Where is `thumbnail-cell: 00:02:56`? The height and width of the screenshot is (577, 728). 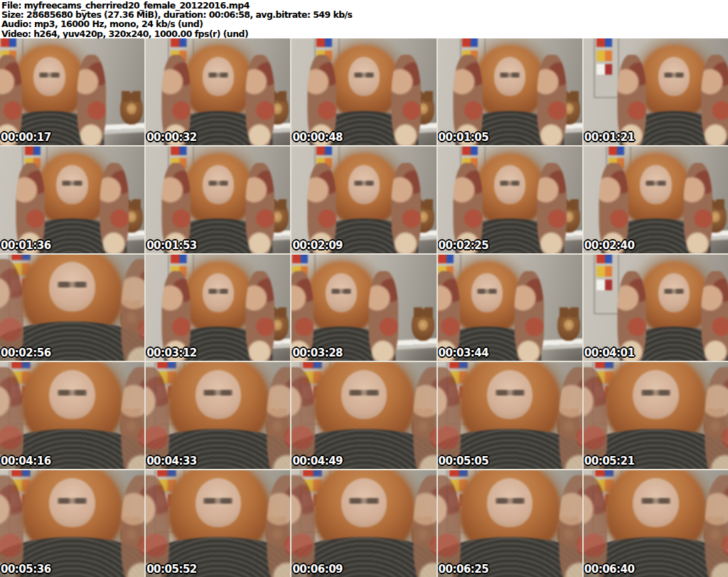 thumbnail-cell: 00:02:56 is located at coordinates (73, 308).